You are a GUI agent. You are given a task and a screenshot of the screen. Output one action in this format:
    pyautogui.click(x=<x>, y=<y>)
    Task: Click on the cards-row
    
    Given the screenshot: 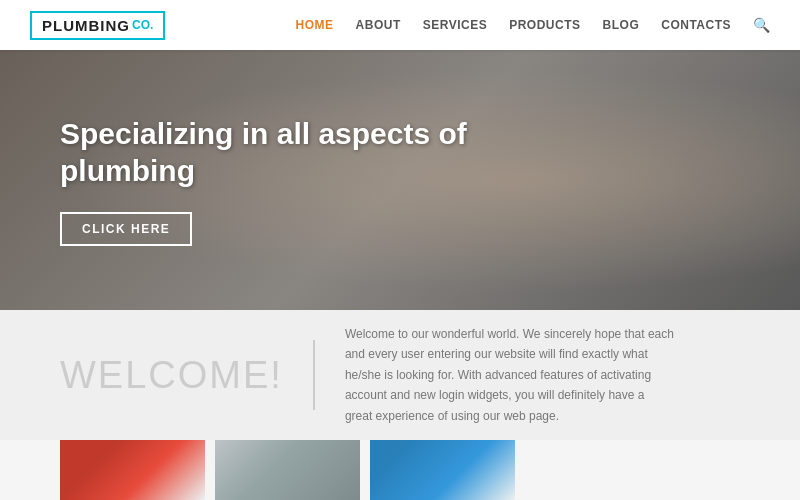 What is the action you would take?
    pyautogui.click(x=400, y=470)
    